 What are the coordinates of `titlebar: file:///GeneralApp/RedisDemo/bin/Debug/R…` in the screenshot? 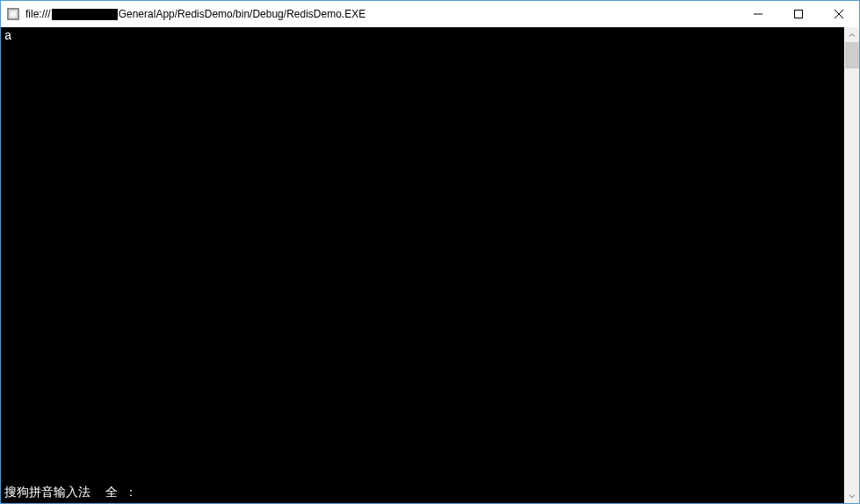 It's located at (430, 14).